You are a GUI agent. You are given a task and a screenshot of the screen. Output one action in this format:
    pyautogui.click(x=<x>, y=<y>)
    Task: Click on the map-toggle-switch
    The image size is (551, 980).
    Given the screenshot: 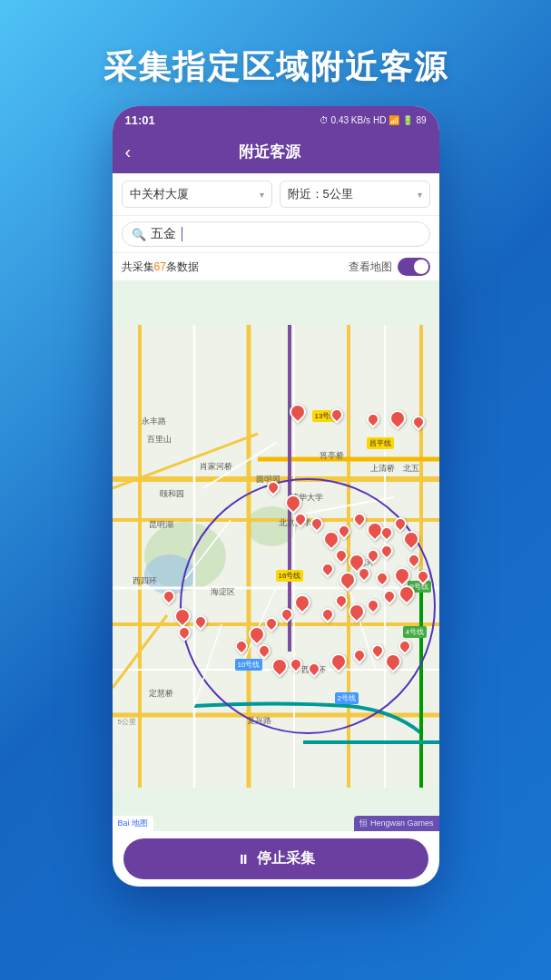 What is the action you would take?
    pyautogui.click(x=414, y=267)
    